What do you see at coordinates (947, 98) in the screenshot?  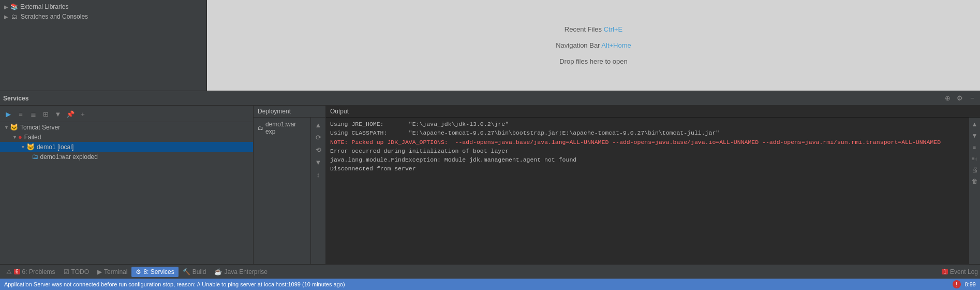 I see `services-add-icon: ⊕` at bounding box center [947, 98].